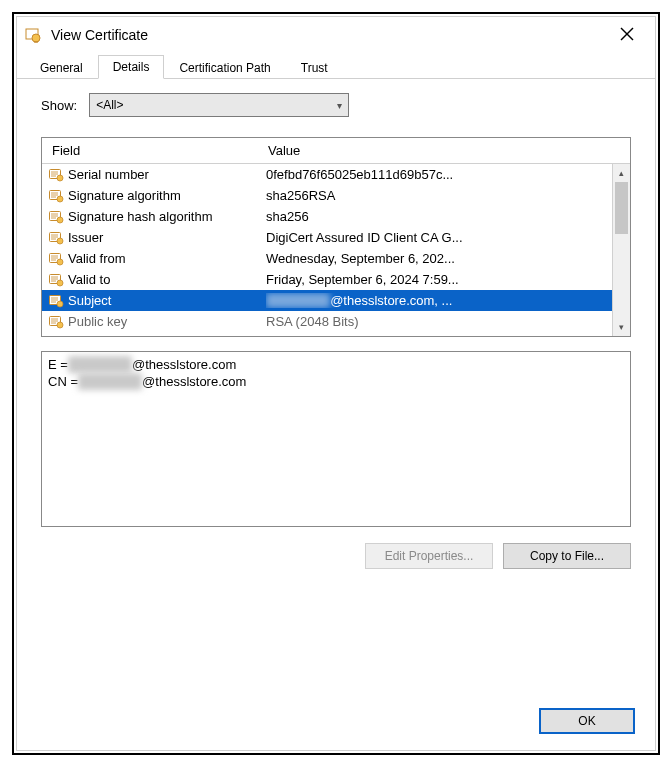  Describe the element at coordinates (448, 150) in the screenshot. I see `column-header-value: Value` at that location.